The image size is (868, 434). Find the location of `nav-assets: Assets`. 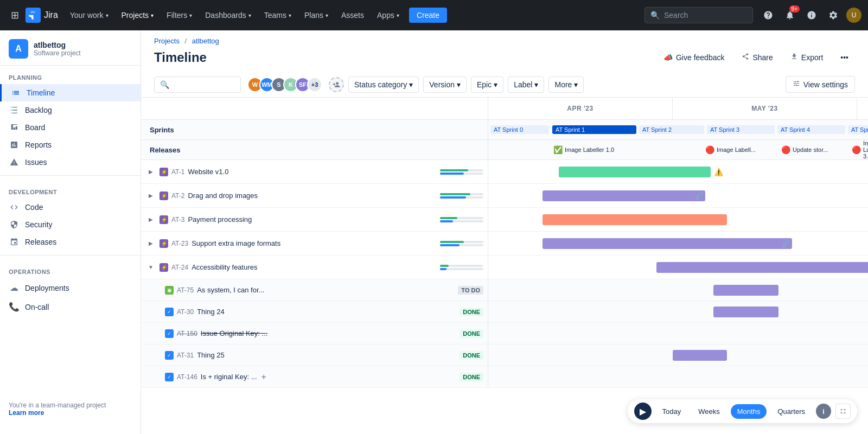

nav-assets: Assets is located at coordinates (353, 15).